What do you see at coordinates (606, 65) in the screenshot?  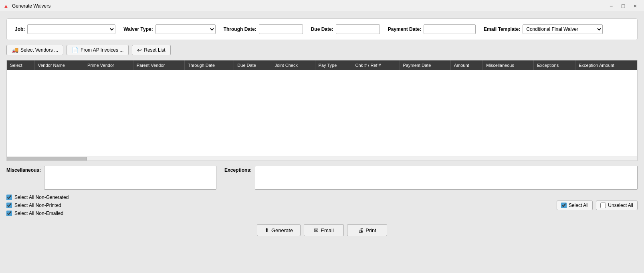 I see `col-exception-amount: Exception Amount` at bounding box center [606, 65].